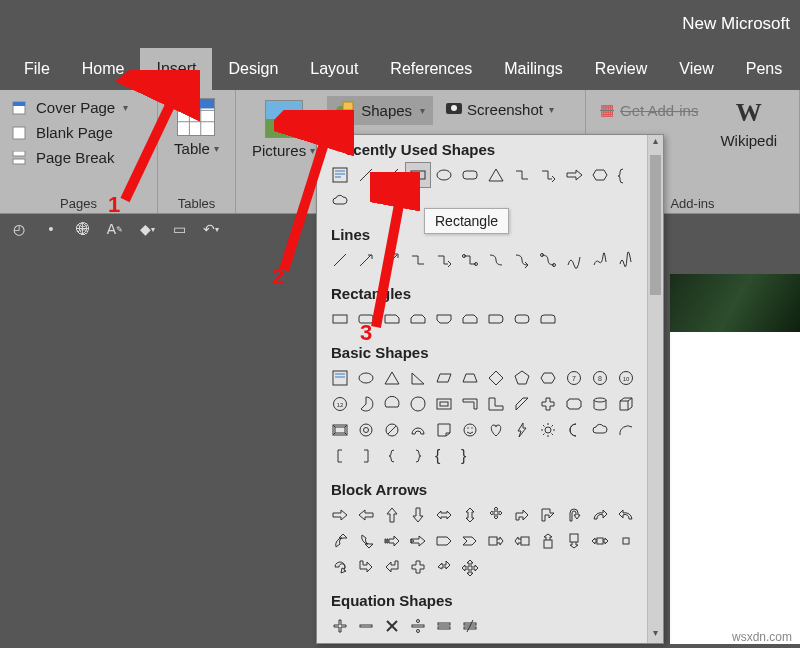  Describe the element at coordinates (470, 567) in the screenshot. I see `shape-arr-extra2` at that location.